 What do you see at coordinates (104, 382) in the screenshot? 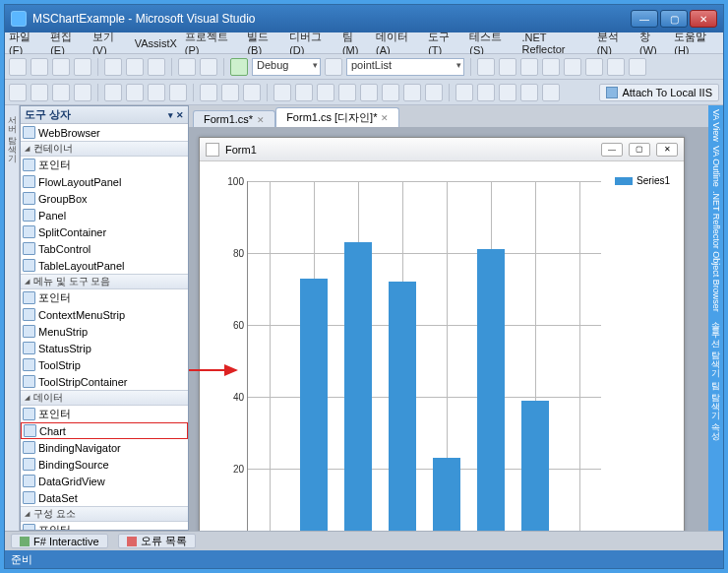
I see `toolbox-item: ToolStripContainer` at bounding box center [104, 382].